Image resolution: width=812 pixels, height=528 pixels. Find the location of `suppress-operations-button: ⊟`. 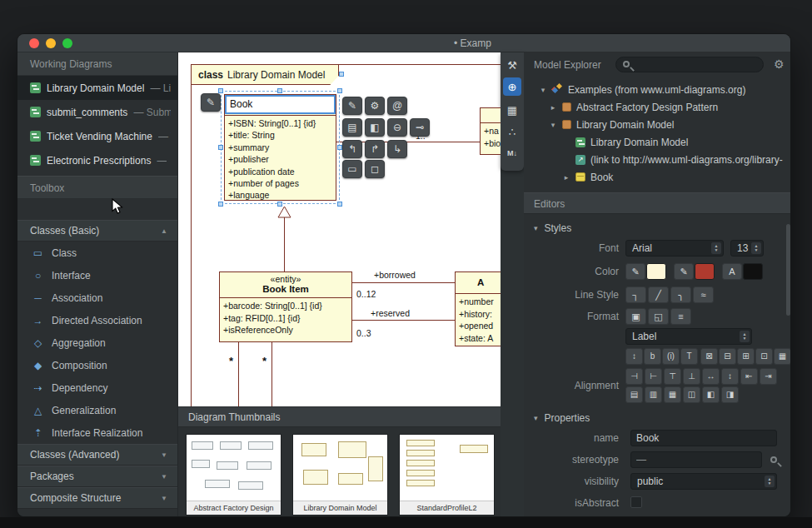

suppress-operations-button: ⊟ is located at coordinates (728, 356).